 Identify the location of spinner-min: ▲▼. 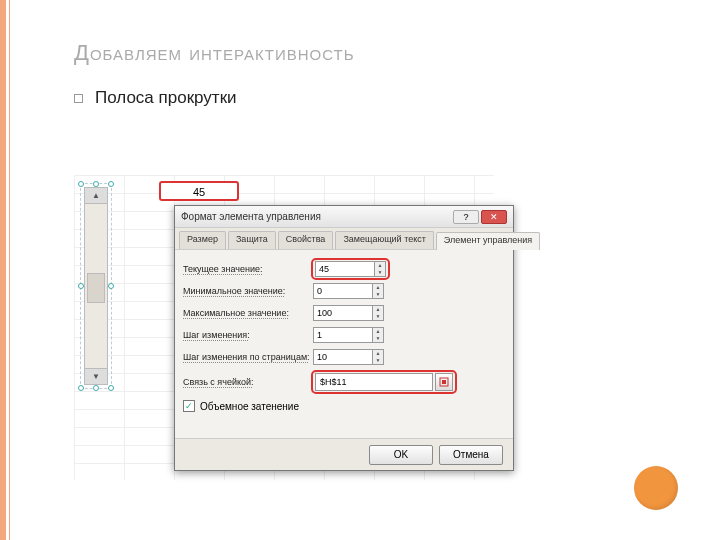
(378, 291).